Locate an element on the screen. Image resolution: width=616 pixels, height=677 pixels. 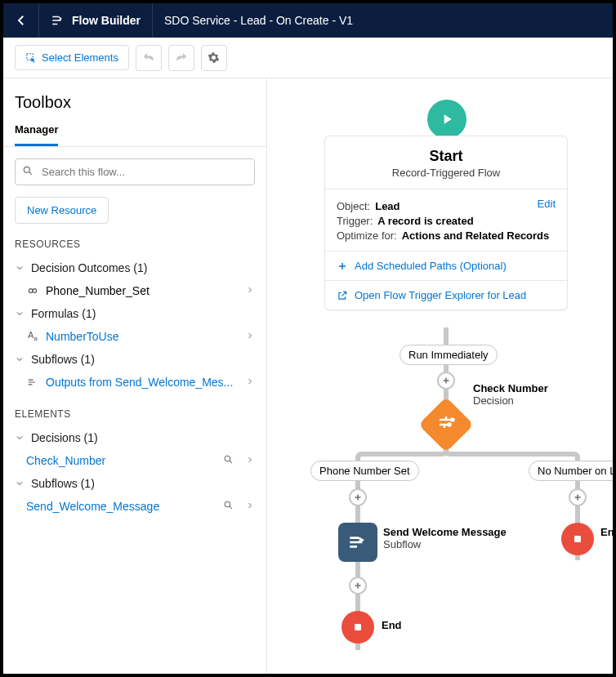
item-outputs-send-welcome: Outputs from Send_Welcome_Mes... is located at coordinates (135, 382).